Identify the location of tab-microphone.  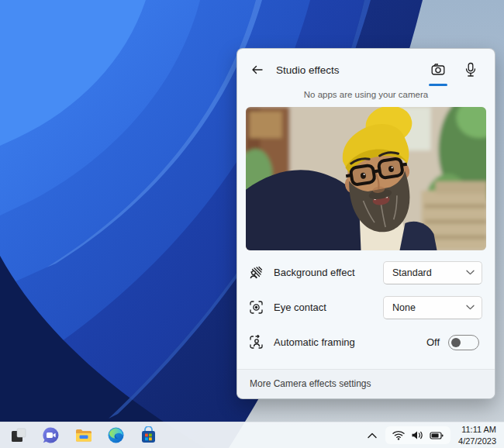
(471, 70).